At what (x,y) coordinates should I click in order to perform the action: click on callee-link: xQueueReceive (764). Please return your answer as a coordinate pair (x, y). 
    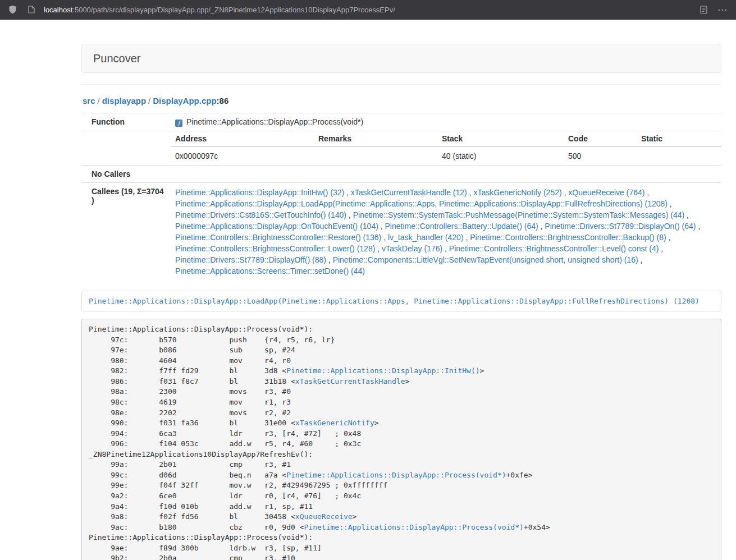
    Looking at the image, I should click on (606, 192).